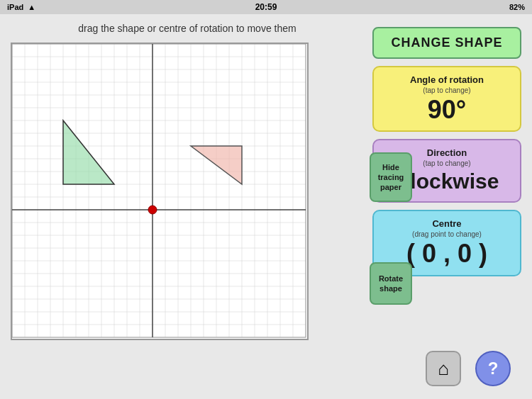  I want to click on status-bar: iPad ▲ 20:59 82%, so click(266, 7).